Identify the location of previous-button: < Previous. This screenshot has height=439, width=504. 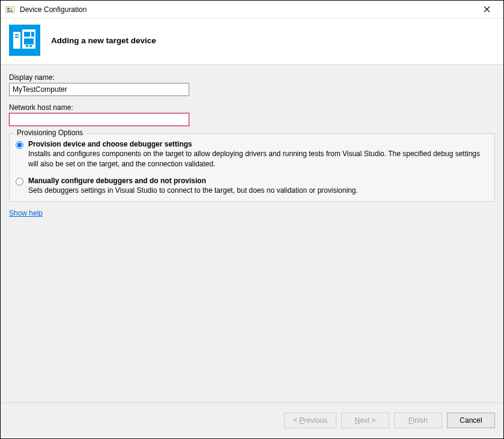
(310, 420).